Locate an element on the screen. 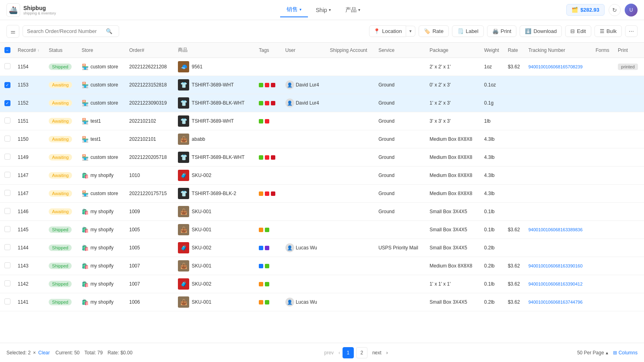 The image size is (644, 362). rate-button: 🏷️ Rate is located at coordinates (433, 31).